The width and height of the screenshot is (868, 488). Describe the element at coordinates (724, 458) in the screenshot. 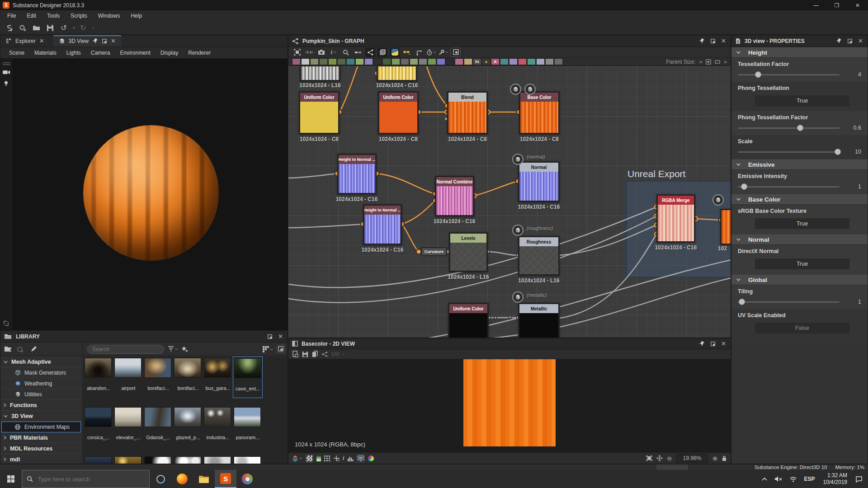

I see `lock-zoom-icon` at that location.